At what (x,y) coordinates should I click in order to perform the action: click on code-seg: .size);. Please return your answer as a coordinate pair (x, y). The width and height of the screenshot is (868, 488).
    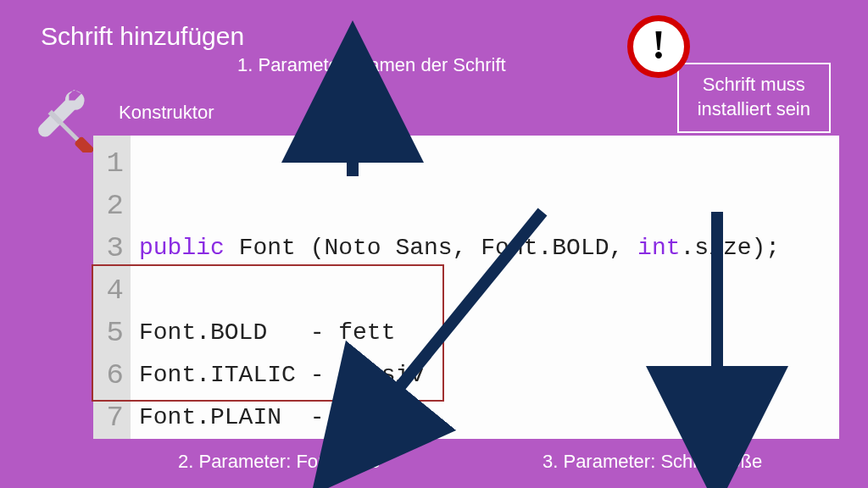
    Looking at the image, I should click on (731, 247).